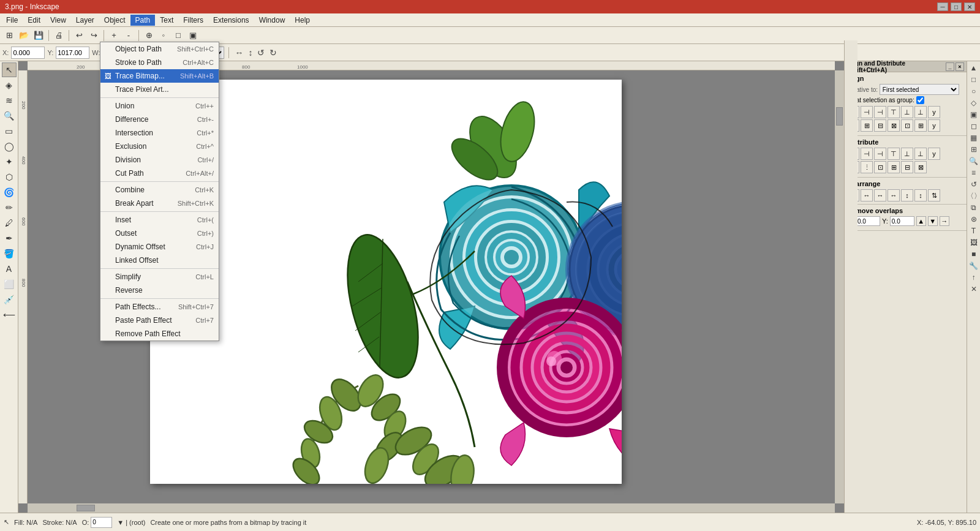 This screenshot has height=531, width=980. What do you see at coordinates (9, 146) in the screenshot?
I see `ellipse-tool: ◯` at bounding box center [9, 146].